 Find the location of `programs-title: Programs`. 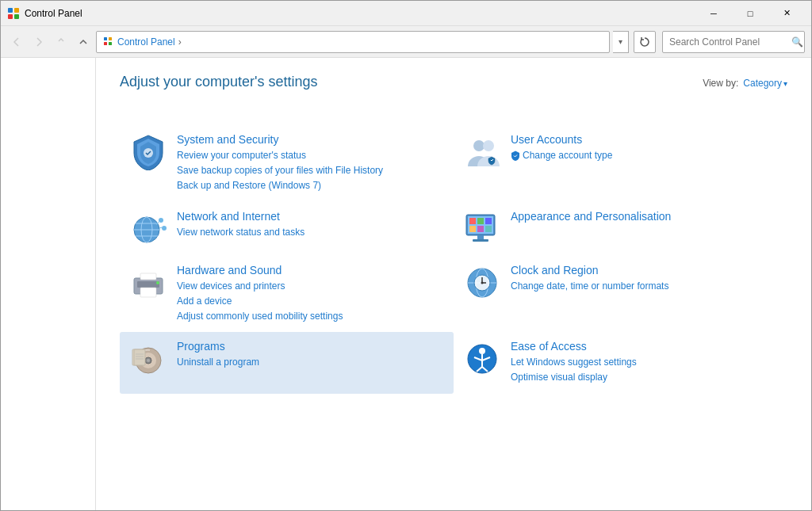

programs-title: Programs is located at coordinates (311, 346).